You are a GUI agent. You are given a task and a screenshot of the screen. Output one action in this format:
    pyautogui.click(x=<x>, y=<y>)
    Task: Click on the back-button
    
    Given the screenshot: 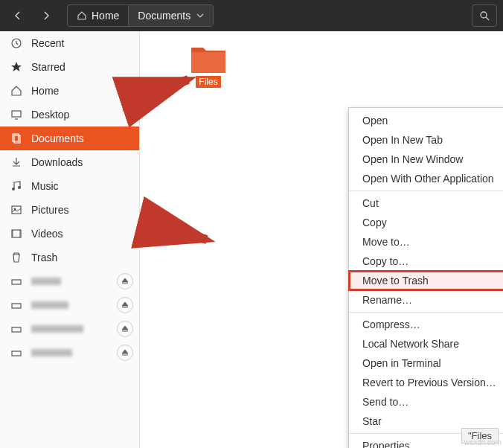 What is the action you would take?
    pyautogui.click(x=18, y=16)
    